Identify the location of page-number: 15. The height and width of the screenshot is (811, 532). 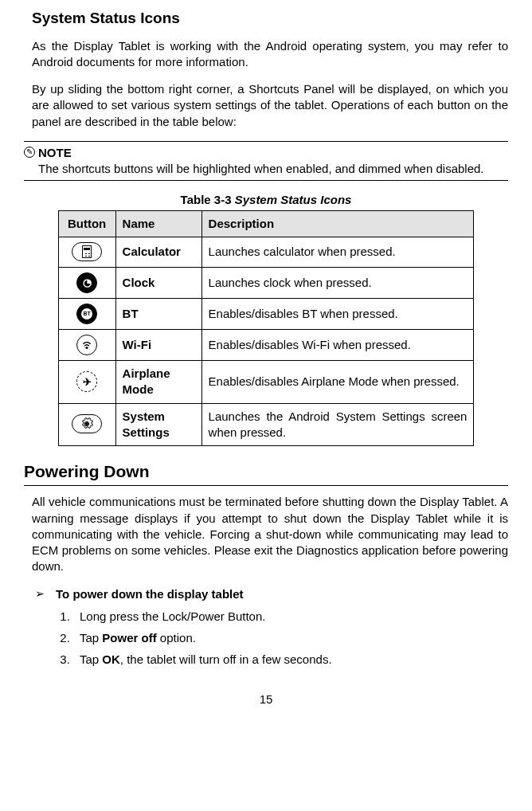
(266, 699).